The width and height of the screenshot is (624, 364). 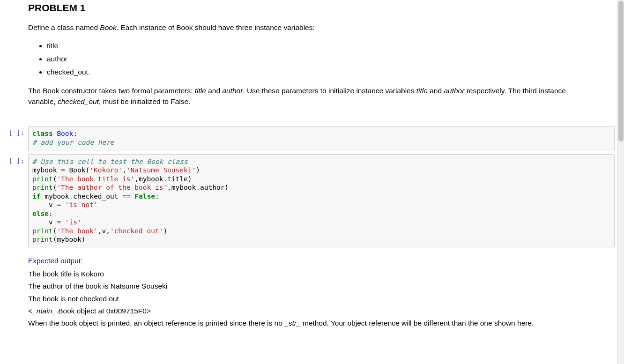 What do you see at coordinates (317, 59) in the screenshot?
I see `instance-var-list: title author checked_out.` at bounding box center [317, 59].